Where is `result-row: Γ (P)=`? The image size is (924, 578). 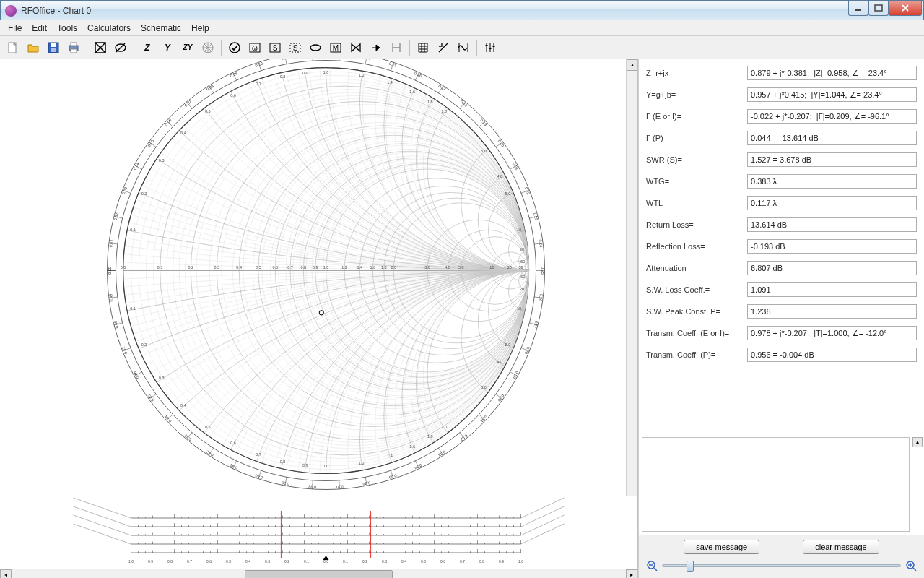
result-row: Γ (P)= is located at coordinates (781, 138).